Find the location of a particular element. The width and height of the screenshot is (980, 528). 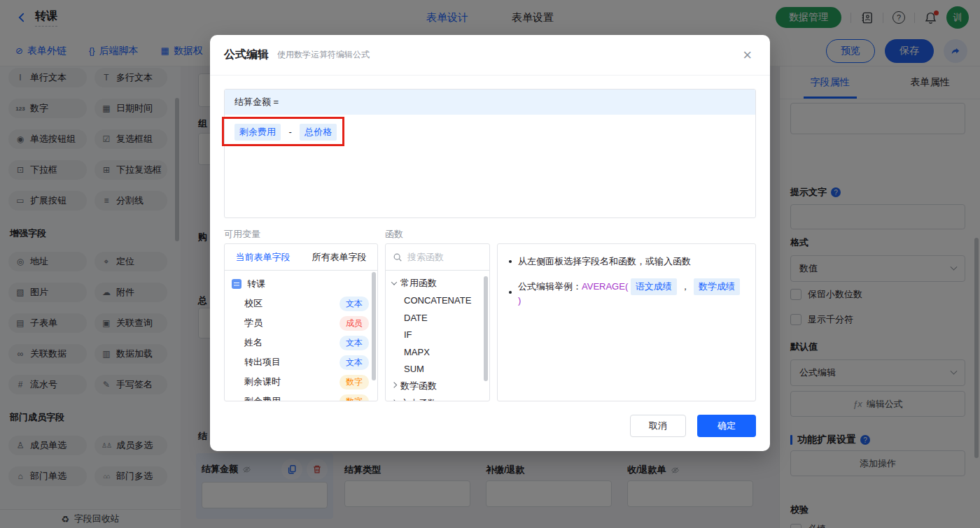

variable-row: 学员成员 is located at coordinates (301, 323).